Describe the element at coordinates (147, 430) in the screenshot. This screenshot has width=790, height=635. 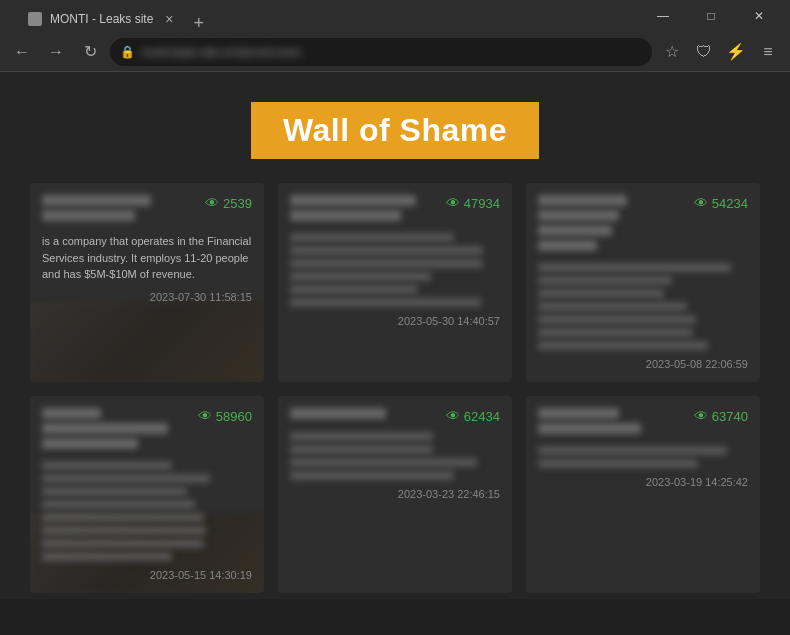
I see `card-header: 👁 58960` at that location.